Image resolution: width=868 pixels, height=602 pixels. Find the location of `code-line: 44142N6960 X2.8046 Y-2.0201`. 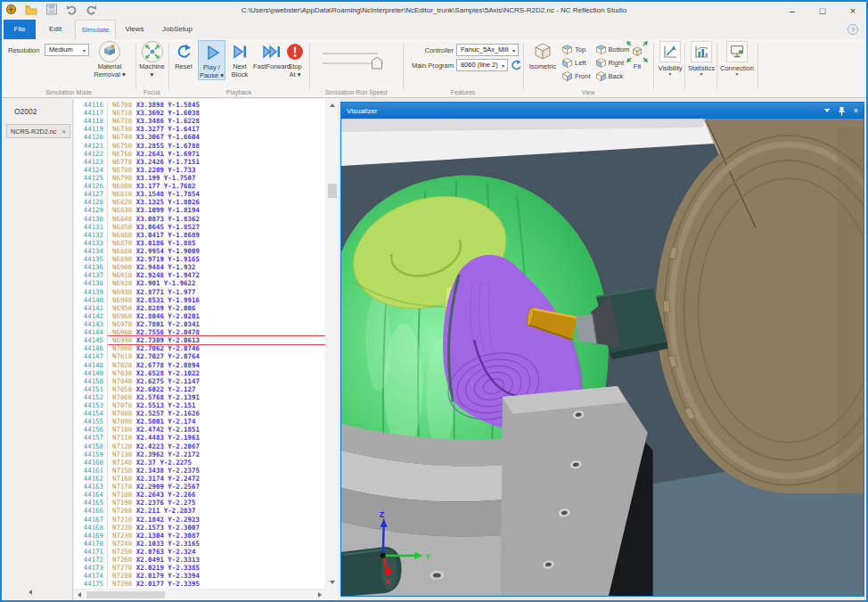

code-line: 44142N6960 X2.8046 Y-2.0201 is located at coordinates (200, 316).